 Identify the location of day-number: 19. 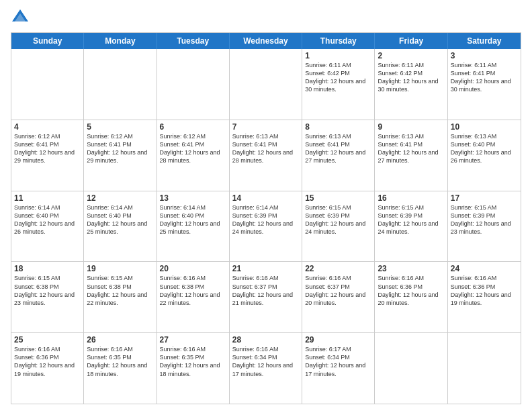
(120, 269).